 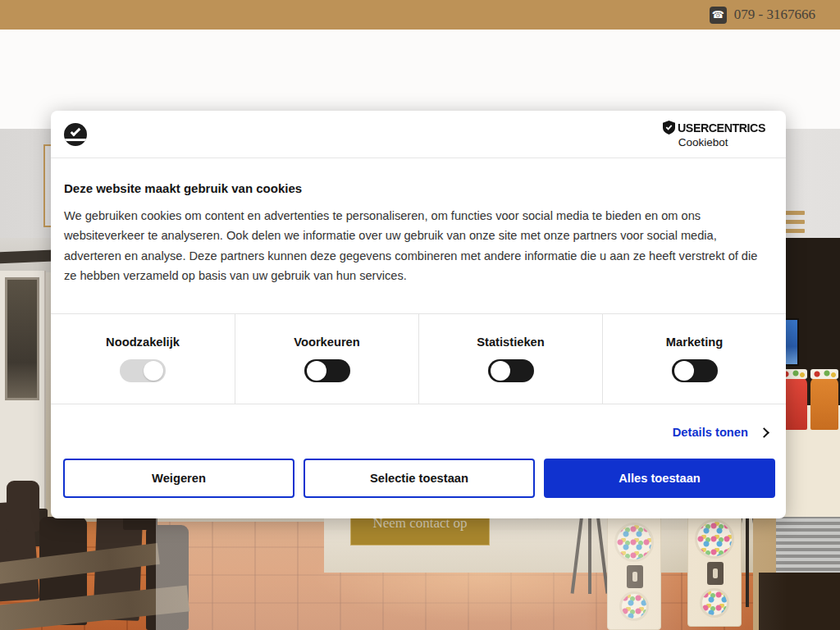 I want to click on allow-selection-button: Selectie toestaan, so click(x=419, y=478).